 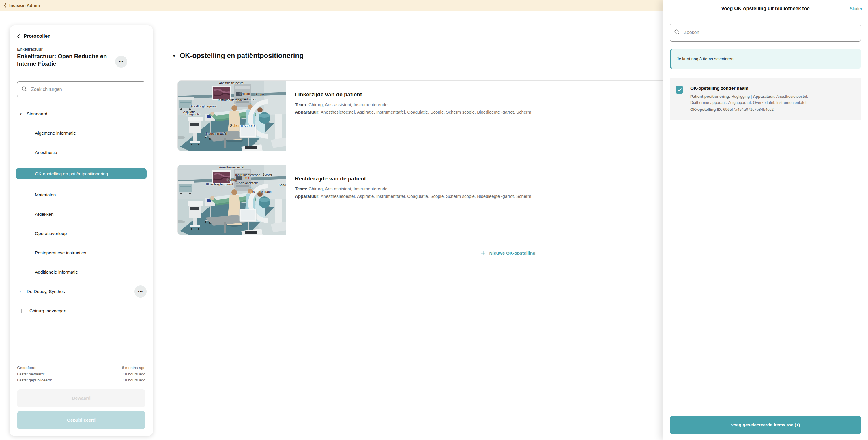 I want to click on chapter-tree: ▾ Standaard Algemene informatie Anesthes…, so click(x=81, y=232).